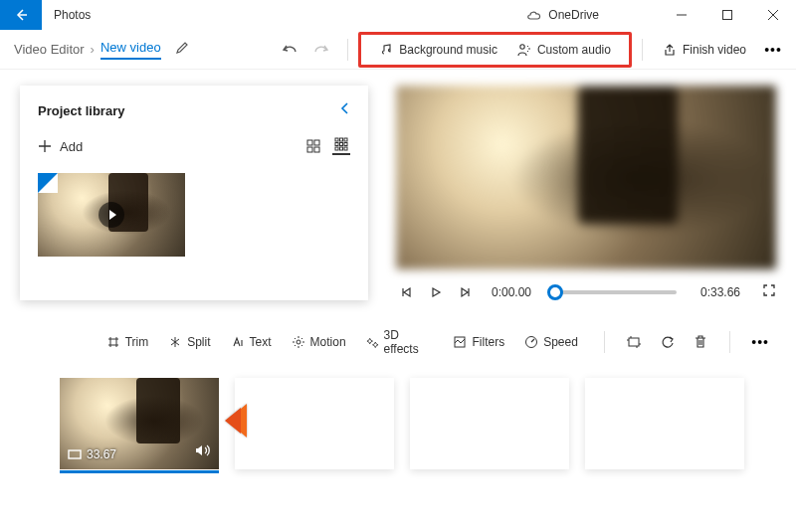 The image size is (796, 532). I want to click on back-button, so click(21, 15).